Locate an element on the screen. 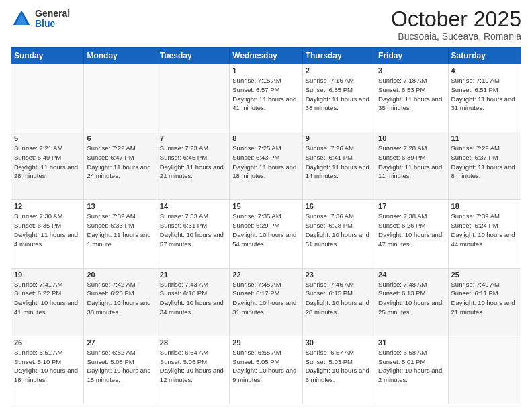 This screenshot has height=411, width=532. day-number: 28 is located at coordinates (193, 342).